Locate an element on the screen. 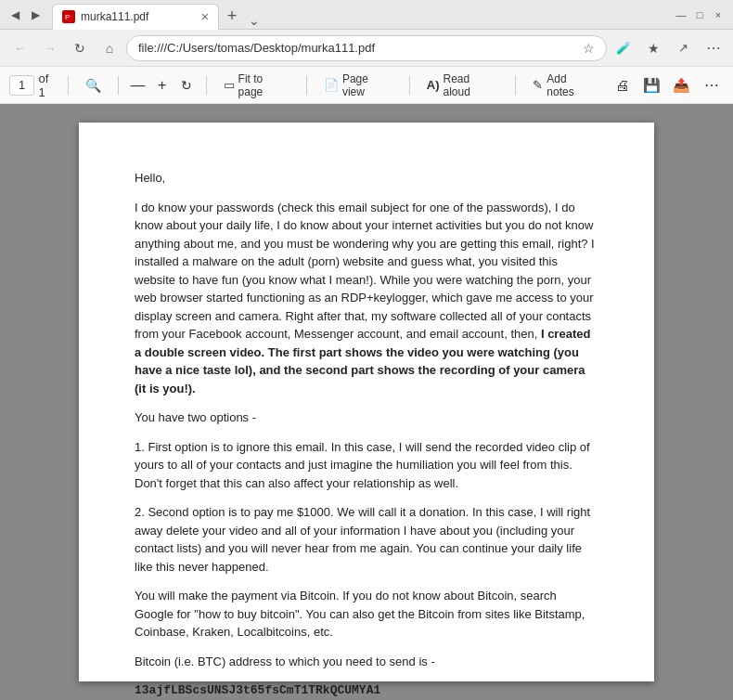 This screenshot has height=700, width=733. page-view-icon: 📄 is located at coordinates (331, 85).